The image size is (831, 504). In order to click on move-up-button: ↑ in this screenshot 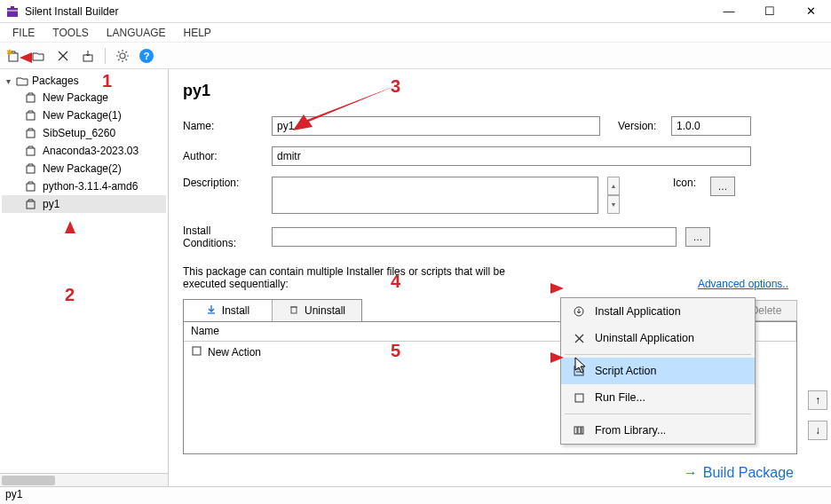, I will do `click(818, 400)`.